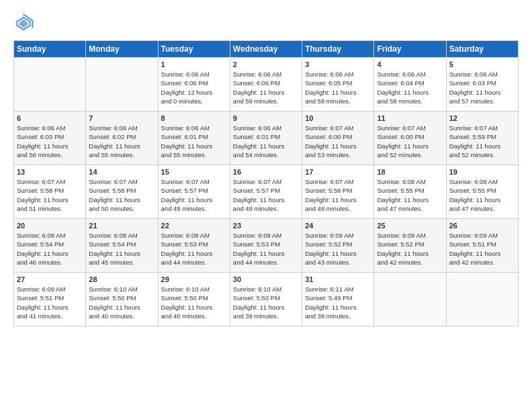  I want to click on calendar-cell: 20Sunrise: 6:08 AM Sunset: 5:54 PM Dayli…, so click(50, 246).